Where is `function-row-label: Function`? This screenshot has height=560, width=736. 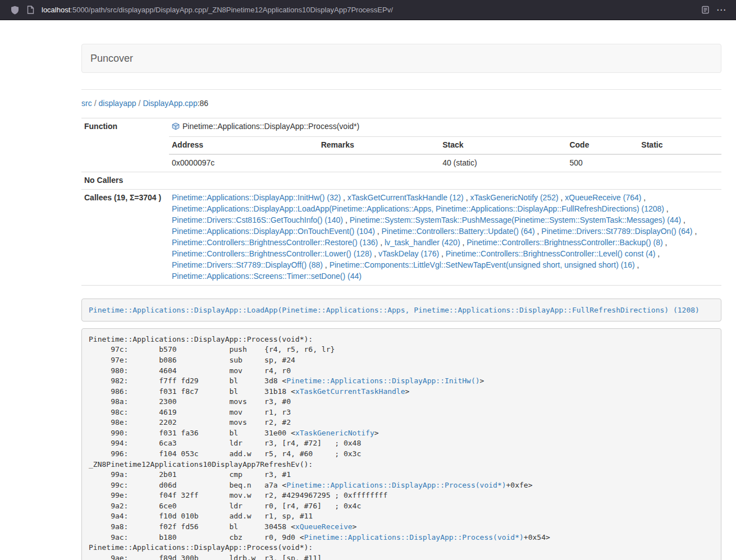 function-row-label: Function is located at coordinates (125, 145).